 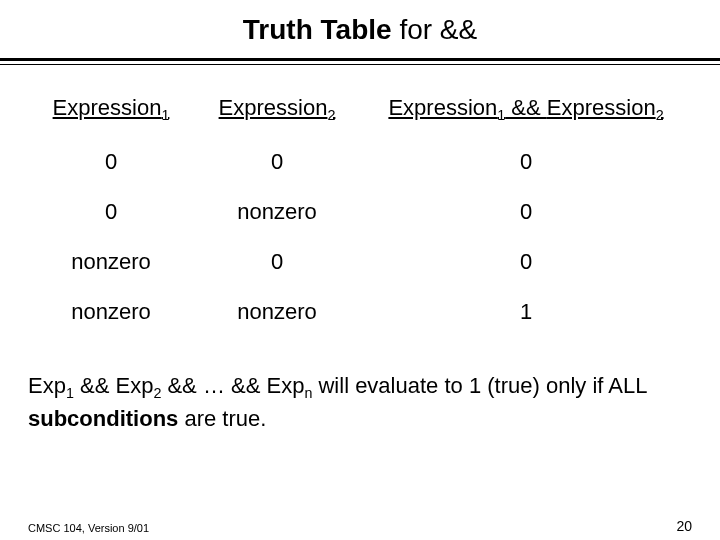 I want to click on cell: 1, so click(x=526, y=312).